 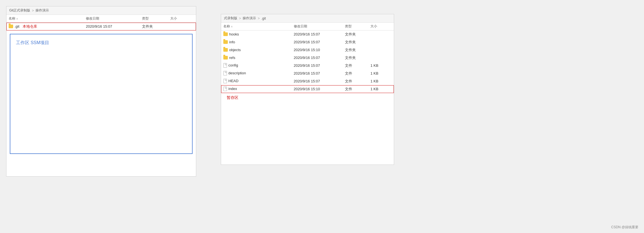 I want to click on cell-name: info, so click(x=256, y=42).